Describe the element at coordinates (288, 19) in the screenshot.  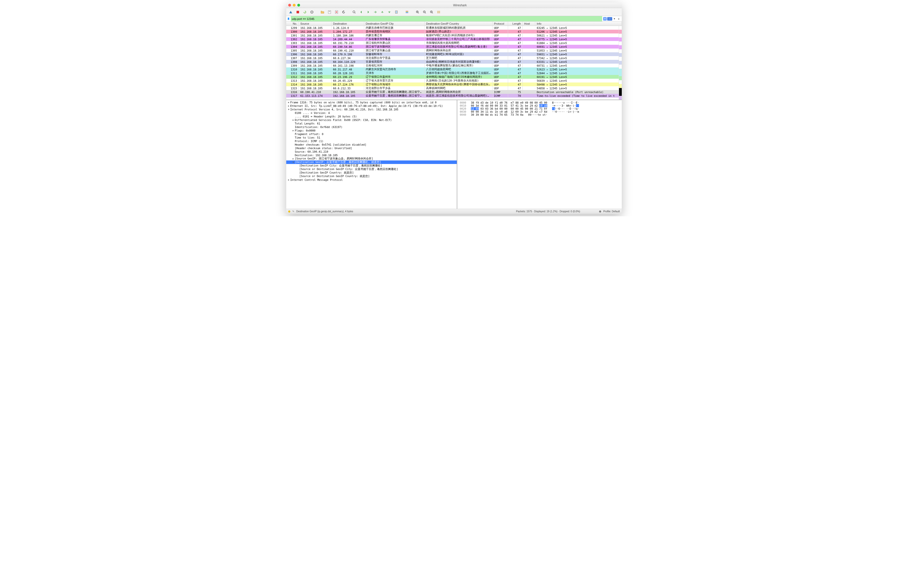
I see `bookmark-icon` at that location.